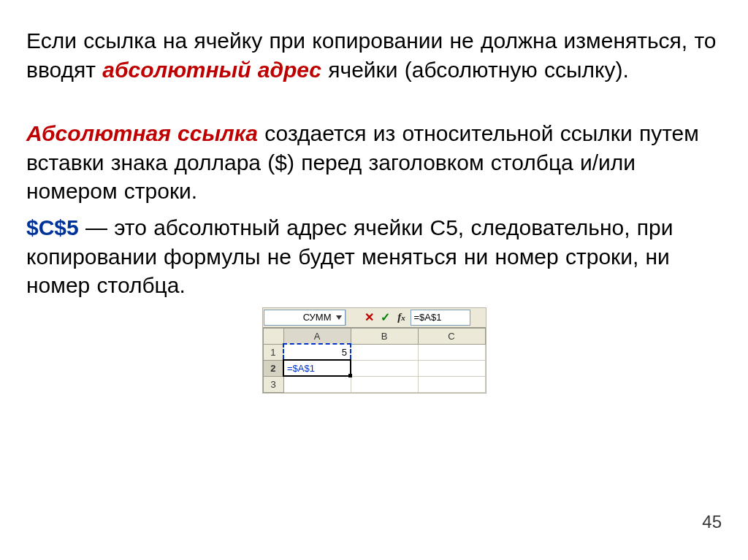 The image size is (748, 560). I want to click on cell-c2, so click(451, 368).